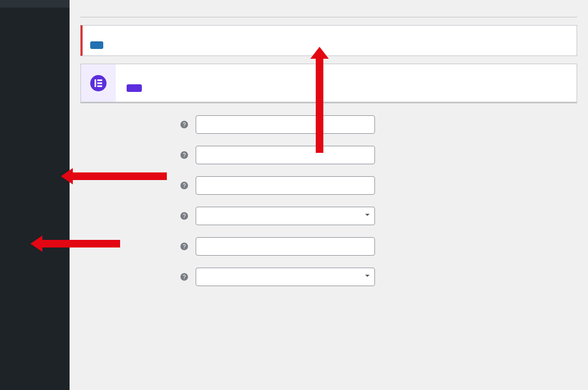  I want to click on country-select, so click(285, 216).